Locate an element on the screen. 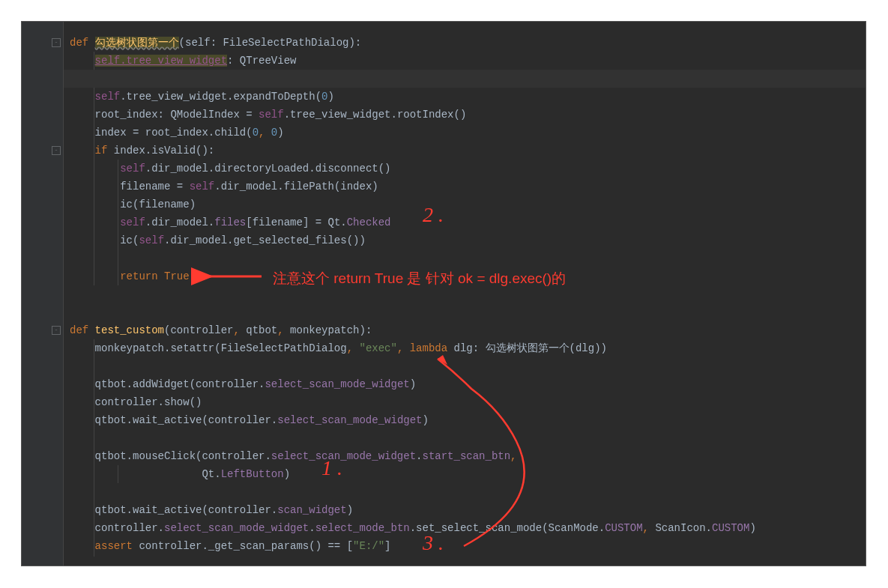 This screenshot has width=888, height=588. code-line: self.dir_model.files[filename] = Qt.Chec… is located at coordinates (465, 222).